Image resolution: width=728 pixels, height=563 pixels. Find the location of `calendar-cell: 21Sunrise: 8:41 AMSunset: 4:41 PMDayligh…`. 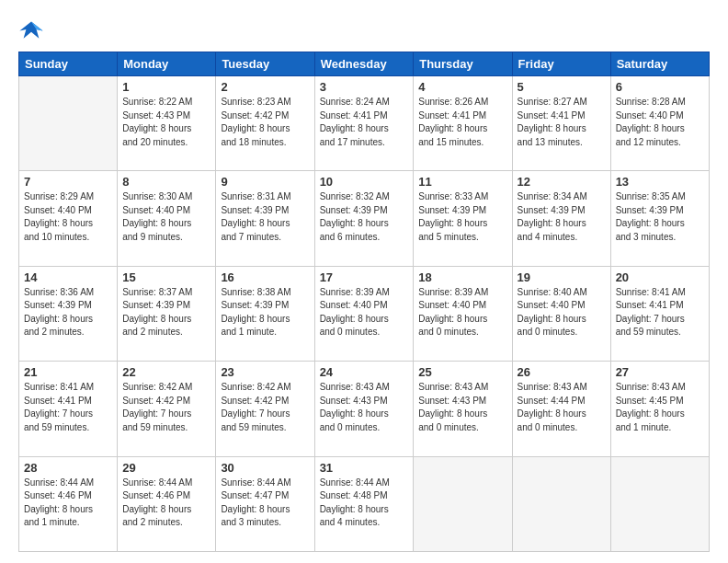

calendar-cell: 21Sunrise: 8:41 AMSunset: 4:41 PMDayligh… is located at coordinates (68, 408).